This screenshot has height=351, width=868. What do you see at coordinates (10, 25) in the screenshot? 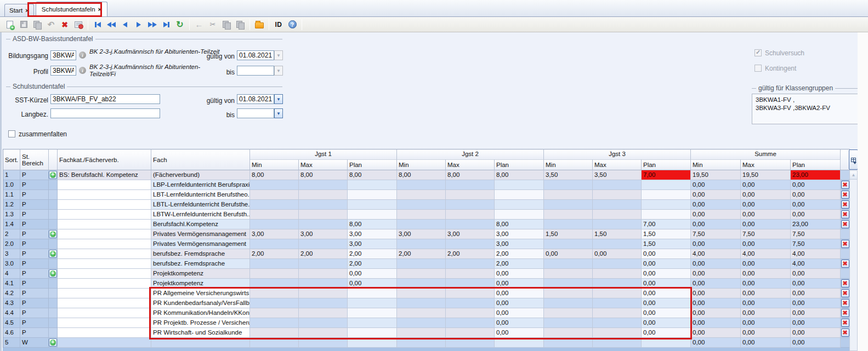
I see `new-record-button: +` at bounding box center [10, 25].